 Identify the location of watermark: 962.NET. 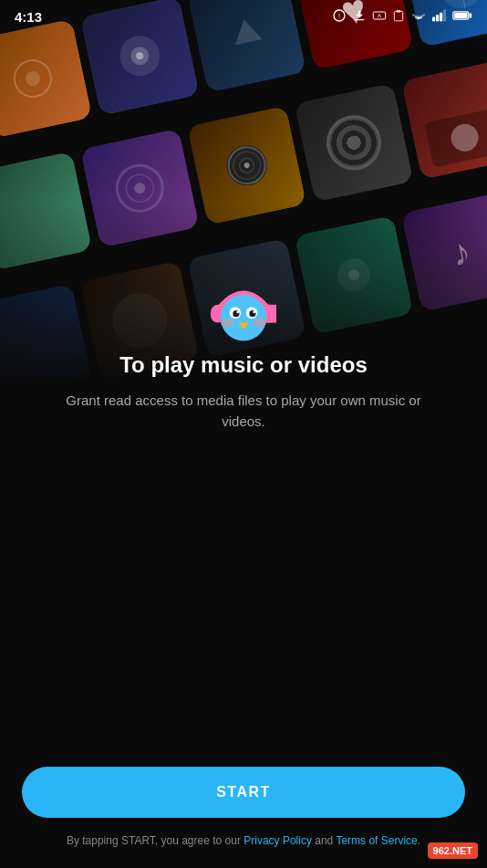
(452, 851).